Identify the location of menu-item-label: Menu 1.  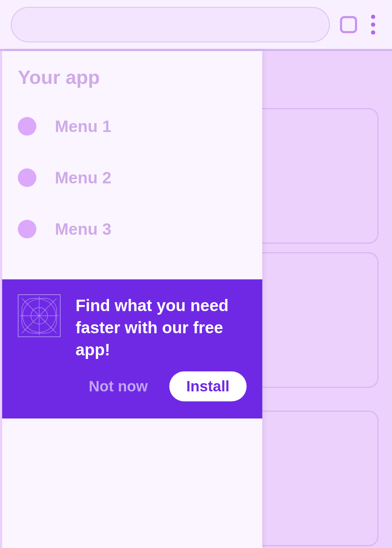
(83, 126).